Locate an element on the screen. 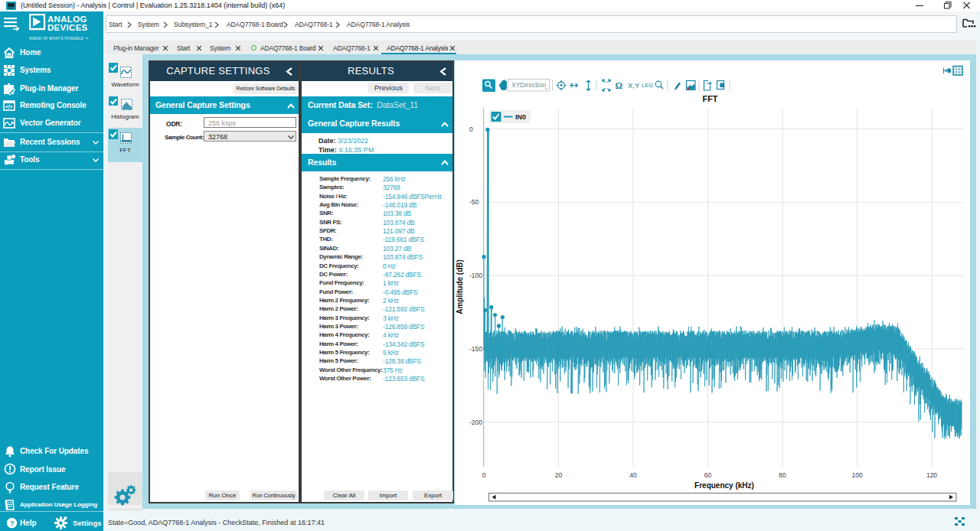  svg-text: Frequency (kHz) is located at coordinates (724, 485).